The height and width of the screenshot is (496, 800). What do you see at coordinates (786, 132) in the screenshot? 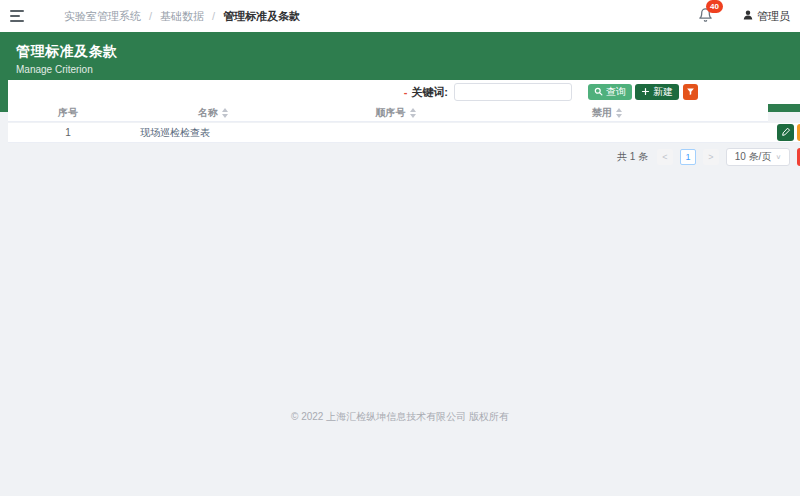
I see `pencil-icon` at bounding box center [786, 132].